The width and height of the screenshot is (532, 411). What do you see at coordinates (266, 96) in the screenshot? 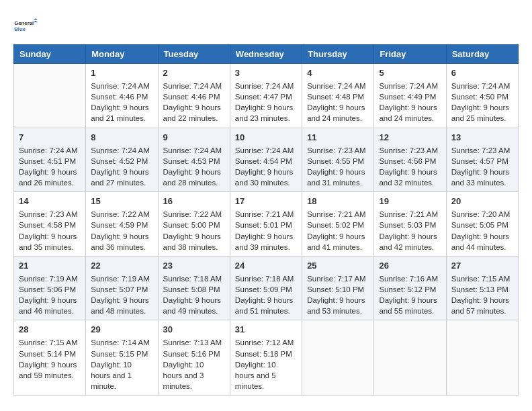
I see `calendar-day-cell: 3Sunrise: 7:24 AMSunset: 4:47 PMDaylight…` at bounding box center [266, 96].